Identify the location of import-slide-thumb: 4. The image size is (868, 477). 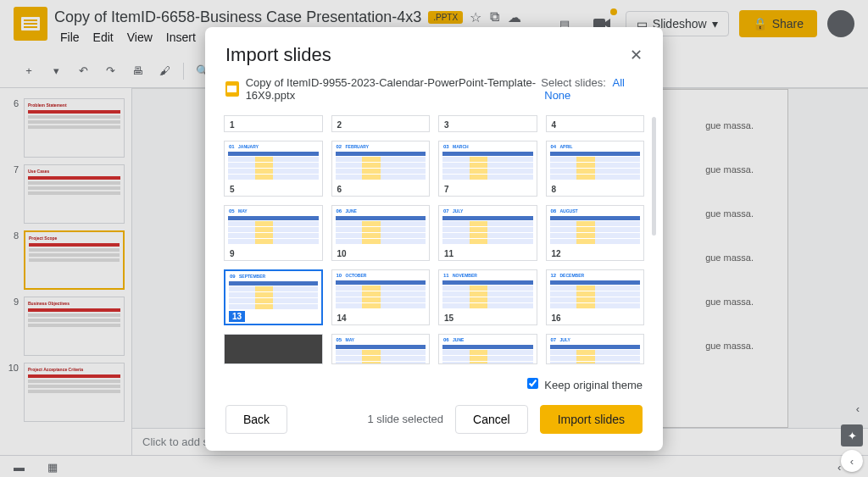
(595, 124).